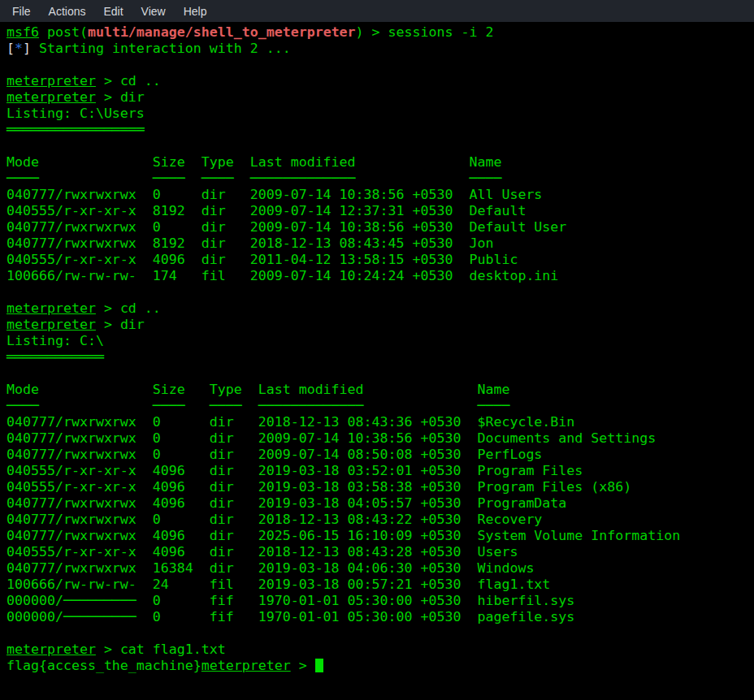  Describe the element at coordinates (319, 666) in the screenshot. I see `terminal-cursor` at that location.